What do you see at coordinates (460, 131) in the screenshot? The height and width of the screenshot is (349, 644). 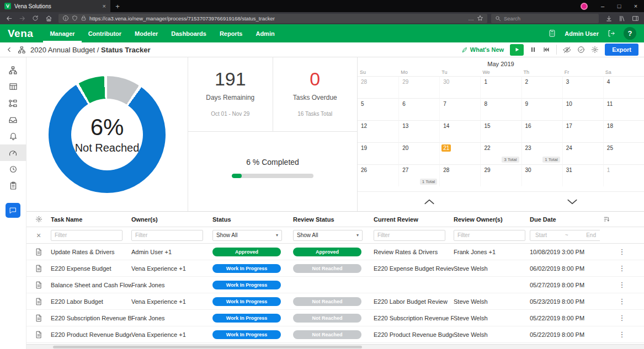 I see `calendar-day-cell: 14` at bounding box center [460, 131].